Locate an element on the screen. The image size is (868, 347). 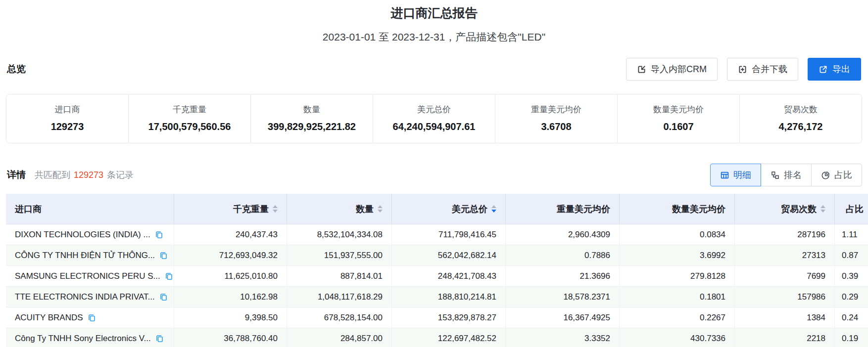
usd-total-cell: 562,042,682.14 is located at coordinates (449, 255).